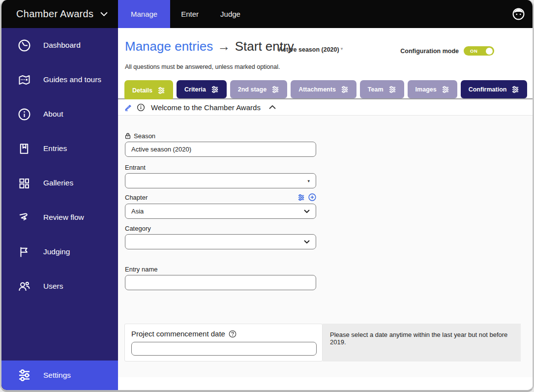  What do you see at coordinates (190, 14) in the screenshot?
I see `top-tab-label: Enter` at bounding box center [190, 14].